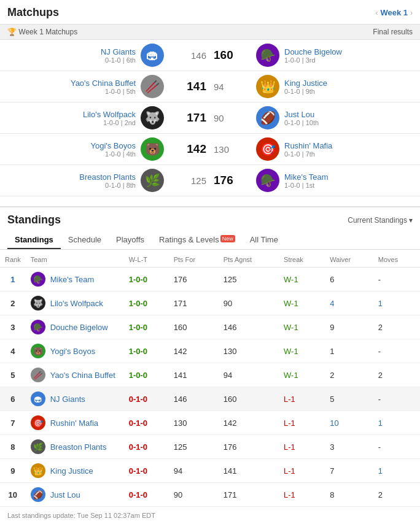 The height and width of the screenshot is (532, 420). Describe the element at coordinates (411, 220) in the screenshot. I see `chevron-down-icon: ▾` at that location.